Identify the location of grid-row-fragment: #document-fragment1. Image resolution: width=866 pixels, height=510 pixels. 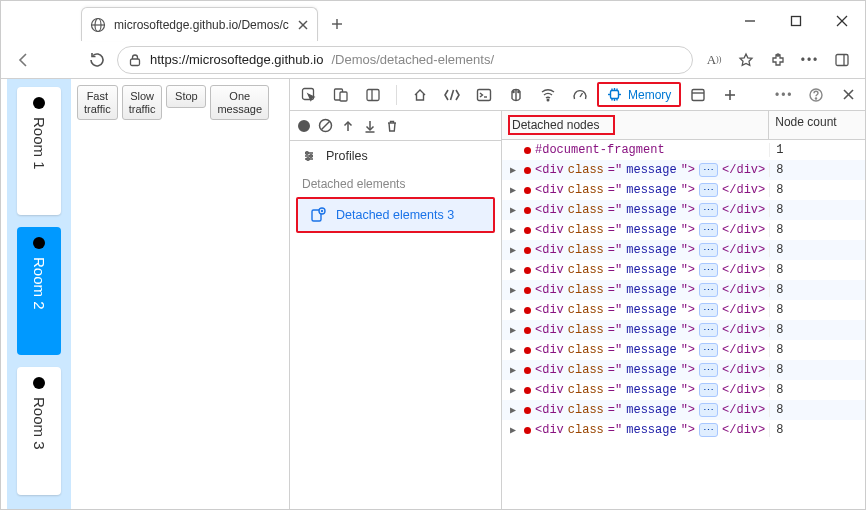
(684, 150).